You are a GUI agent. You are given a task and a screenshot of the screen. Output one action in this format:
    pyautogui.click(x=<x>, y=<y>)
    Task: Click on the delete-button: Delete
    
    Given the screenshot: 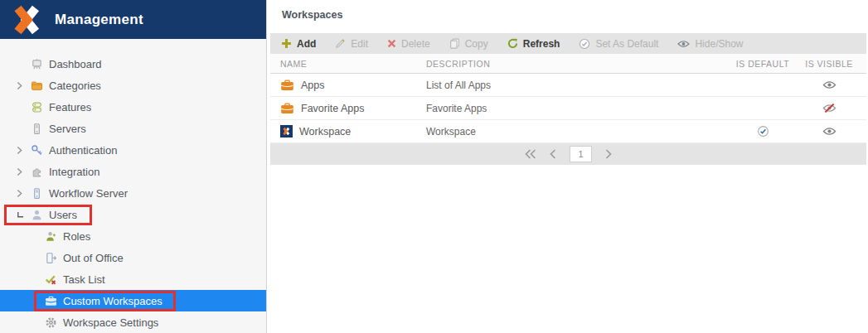 What is the action you would take?
    pyautogui.click(x=409, y=44)
    